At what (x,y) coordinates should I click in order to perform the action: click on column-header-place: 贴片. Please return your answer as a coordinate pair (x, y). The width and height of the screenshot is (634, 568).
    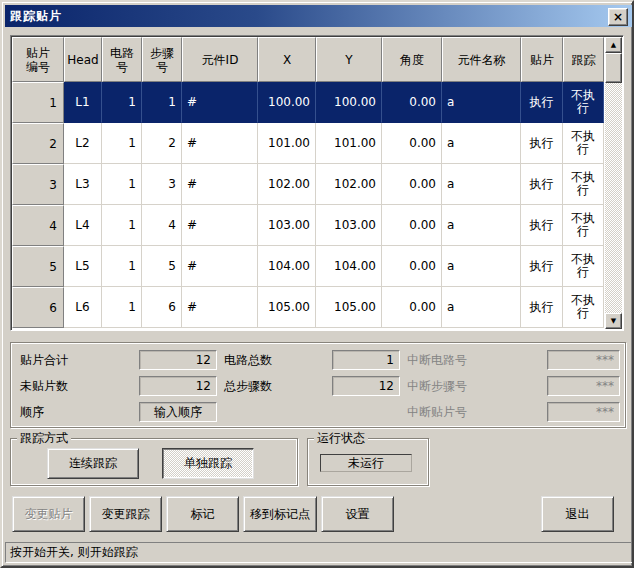
    Looking at the image, I should click on (542, 60).